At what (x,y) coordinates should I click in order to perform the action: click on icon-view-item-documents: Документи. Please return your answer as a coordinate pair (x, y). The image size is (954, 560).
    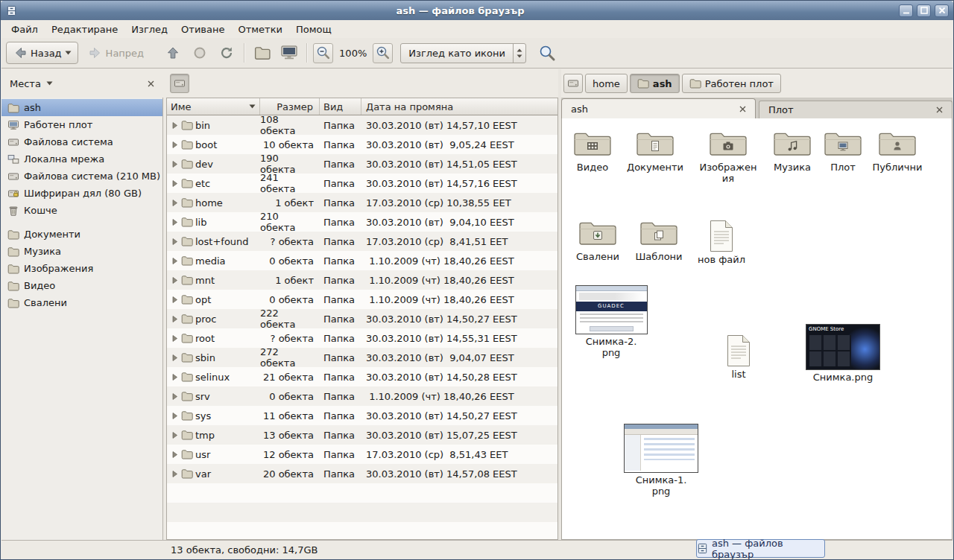
    Looking at the image, I should click on (655, 151).